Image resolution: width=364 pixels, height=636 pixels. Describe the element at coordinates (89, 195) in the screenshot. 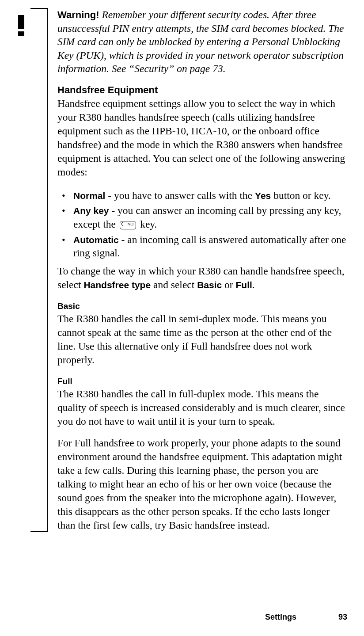

I see `normal-label: Normal` at that location.